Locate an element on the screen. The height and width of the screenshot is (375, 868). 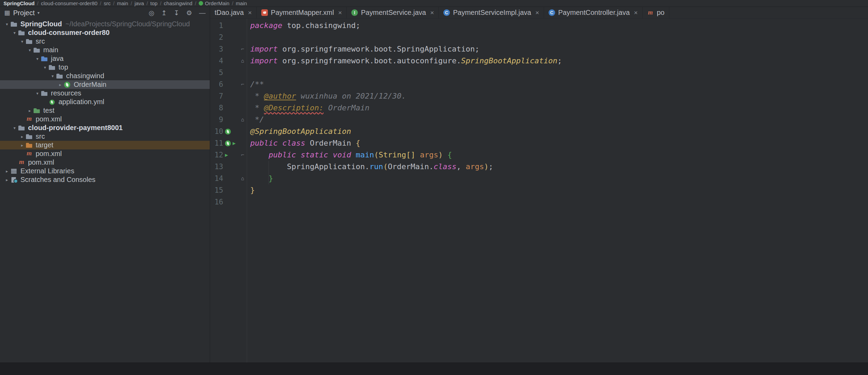
tab-label: tDao.java is located at coordinates (229, 12).